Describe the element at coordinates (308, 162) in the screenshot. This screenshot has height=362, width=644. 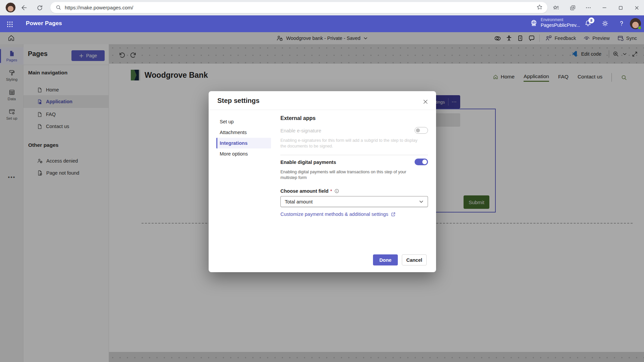
I see `digital-payments-label: Enable digital payments` at that location.